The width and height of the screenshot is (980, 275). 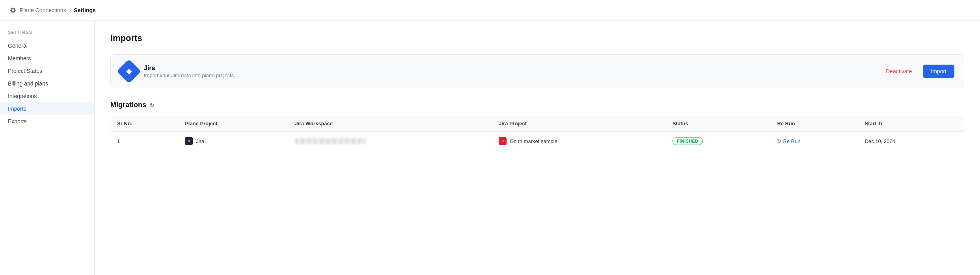 I want to click on col-sr-no: Sr No., so click(x=145, y=124).